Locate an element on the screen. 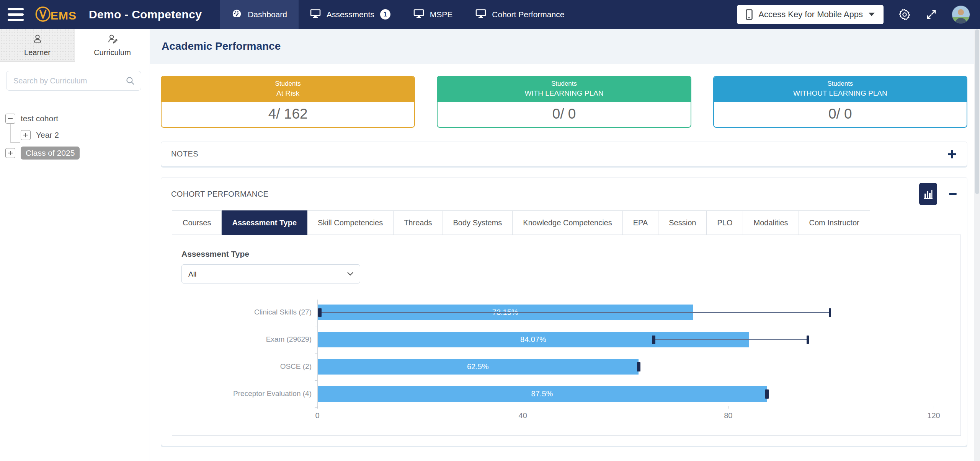  tree-item-class-of-2025: Class of 2025 is located at coordinates (50, 153).